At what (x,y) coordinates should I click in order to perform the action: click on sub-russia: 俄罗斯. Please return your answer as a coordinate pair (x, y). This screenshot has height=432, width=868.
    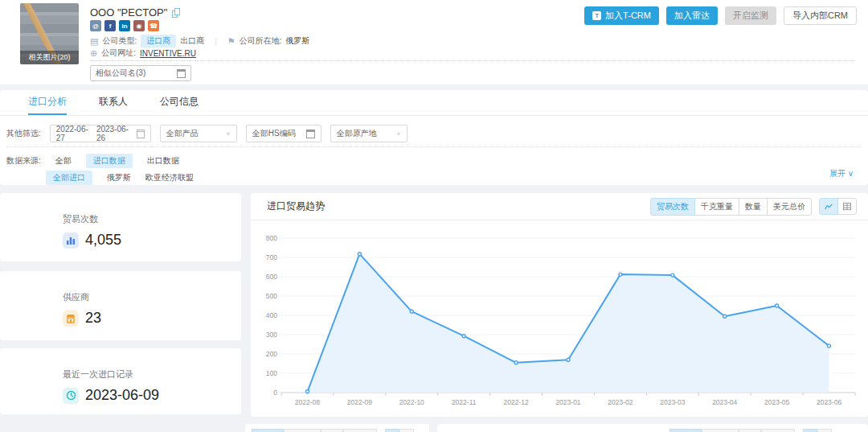
    Looking at the image, I should click on (119, 178).